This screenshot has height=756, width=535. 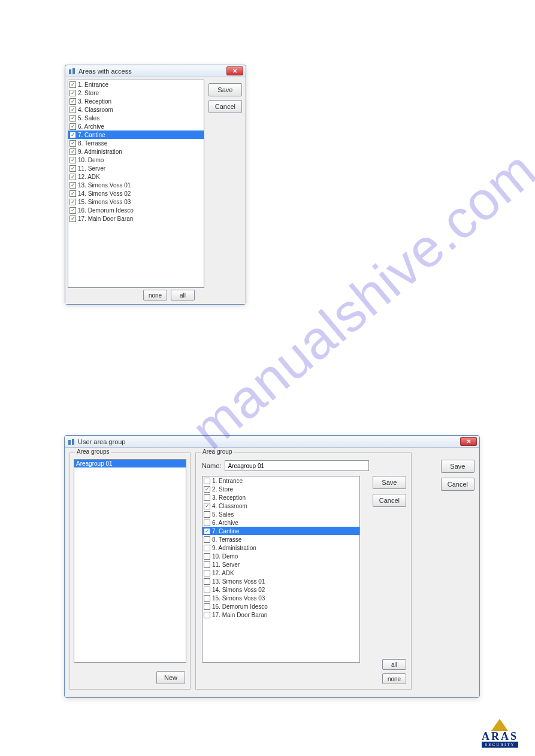 What do you see at coordinates (136, 151) in the screenshot?
I see `list-item: ✓9. Administration` at bounding box center [136, 151].